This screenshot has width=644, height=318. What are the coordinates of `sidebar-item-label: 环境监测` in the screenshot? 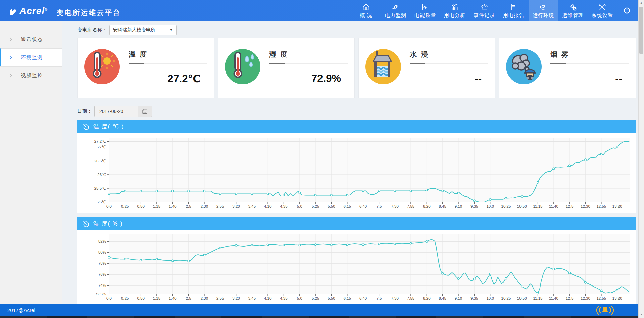 It's located at (32, 58).